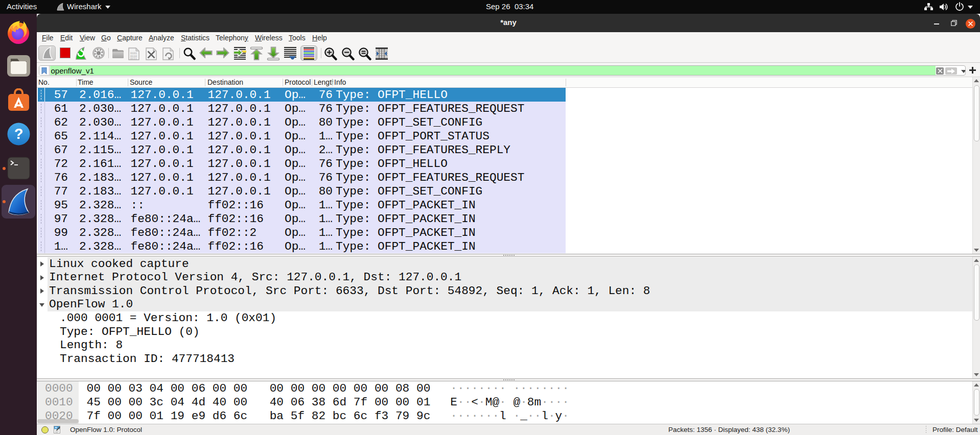 Image resolution: width=980 pixels, height=435 pixels. What do you see at coordinates (134, 59) in the screenshot?
I see `svg-text: 0111` at bounding box center [134, 59].